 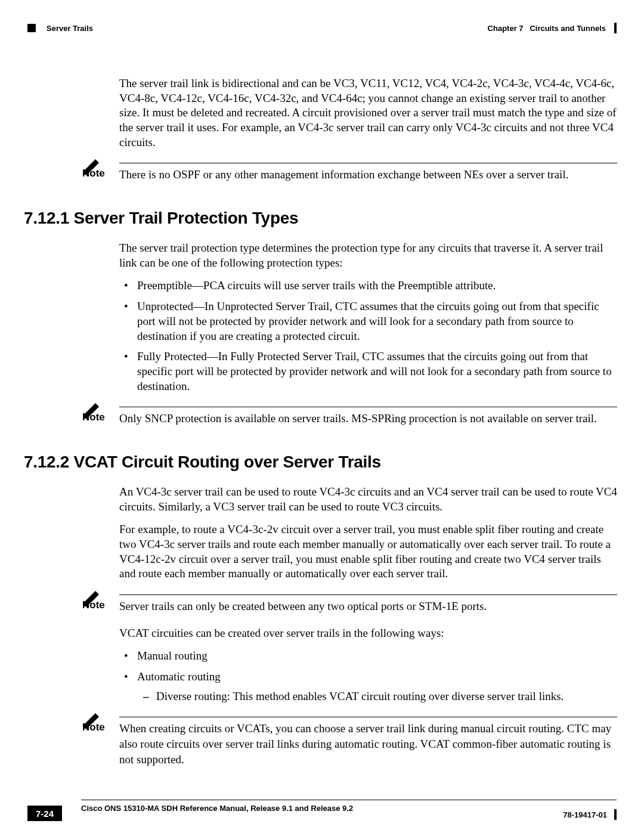 I want to click on page-footer: Cisco ONS 15310-MA SDH Reference Manual,…, so click(x=322, y=806).